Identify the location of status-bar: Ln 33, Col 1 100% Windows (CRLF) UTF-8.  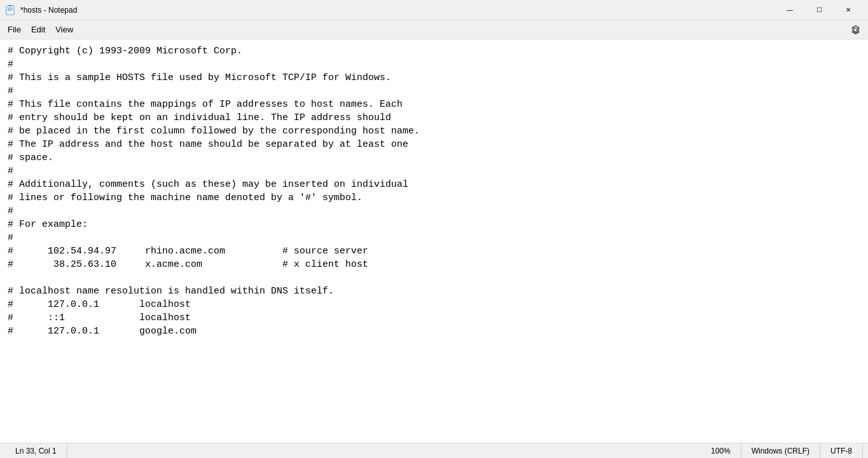
(434, 450).